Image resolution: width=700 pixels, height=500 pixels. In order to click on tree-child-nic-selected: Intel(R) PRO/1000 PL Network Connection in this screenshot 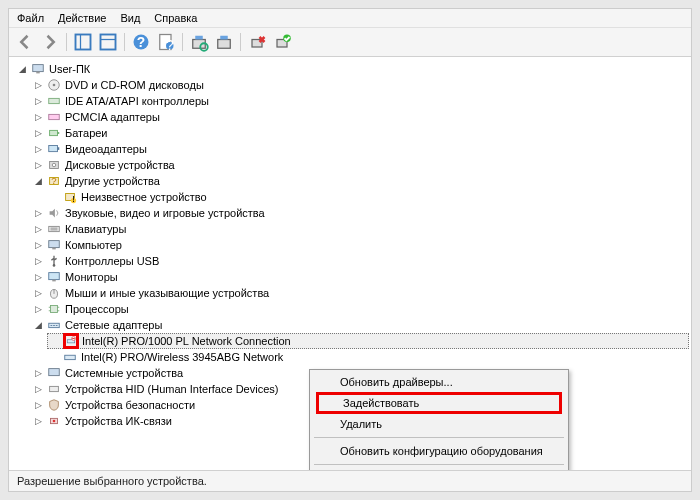, I will do `click(368, 341)`.